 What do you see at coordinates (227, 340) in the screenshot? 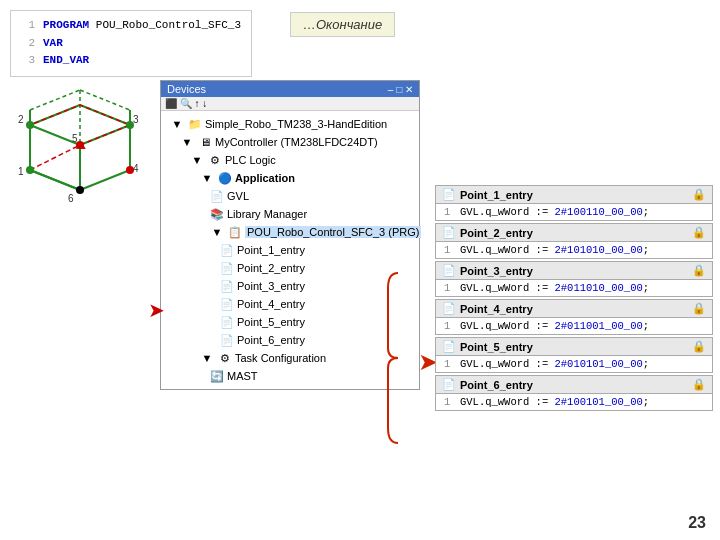
I see `point6-icon: 📄` at bounding box center [227, 340].